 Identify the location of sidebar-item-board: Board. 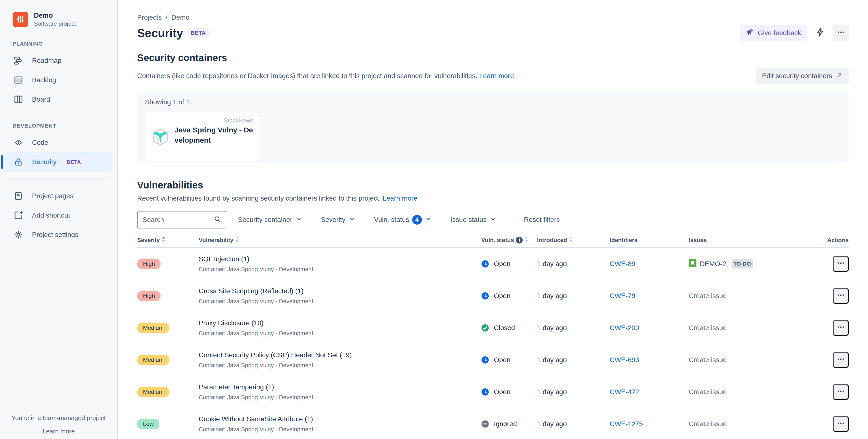
(59, 99).